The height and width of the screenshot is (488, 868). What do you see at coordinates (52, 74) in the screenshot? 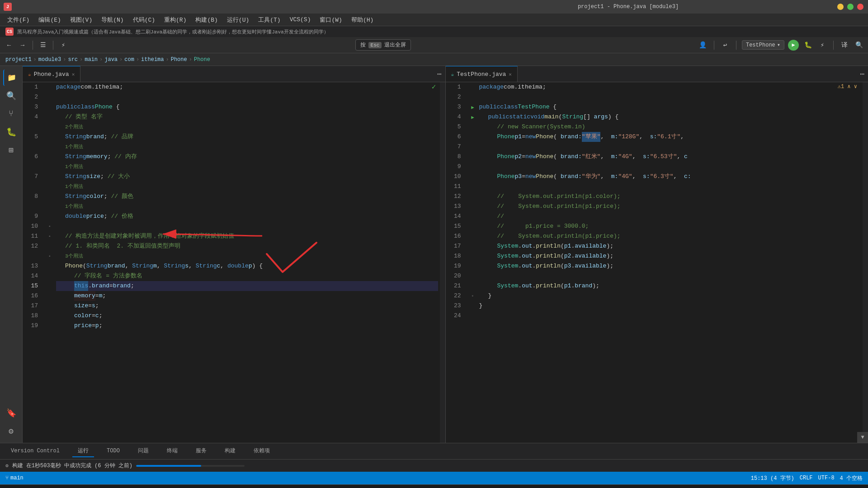
I see `tab-phone-java: ☕ Phone.java ✕` at bounding box center [52, 74].